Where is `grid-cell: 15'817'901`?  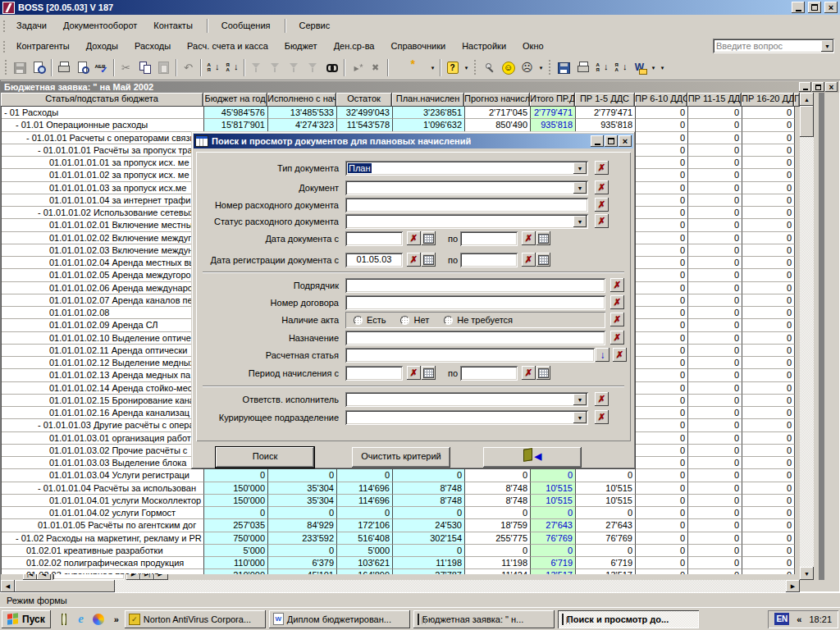 grid-cell: 15'817'901 is located at coordinates (236, 125).